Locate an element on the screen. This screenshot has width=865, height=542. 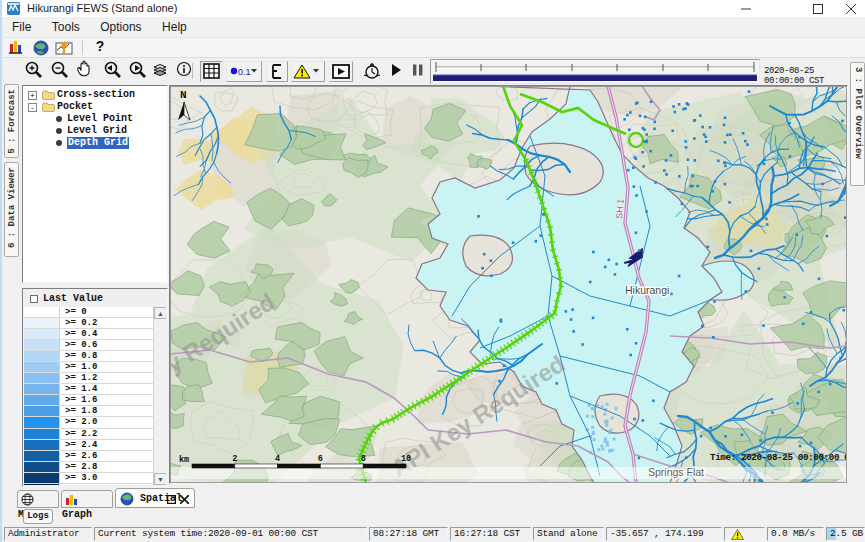
timer-button is located at coordinates (372, 72).